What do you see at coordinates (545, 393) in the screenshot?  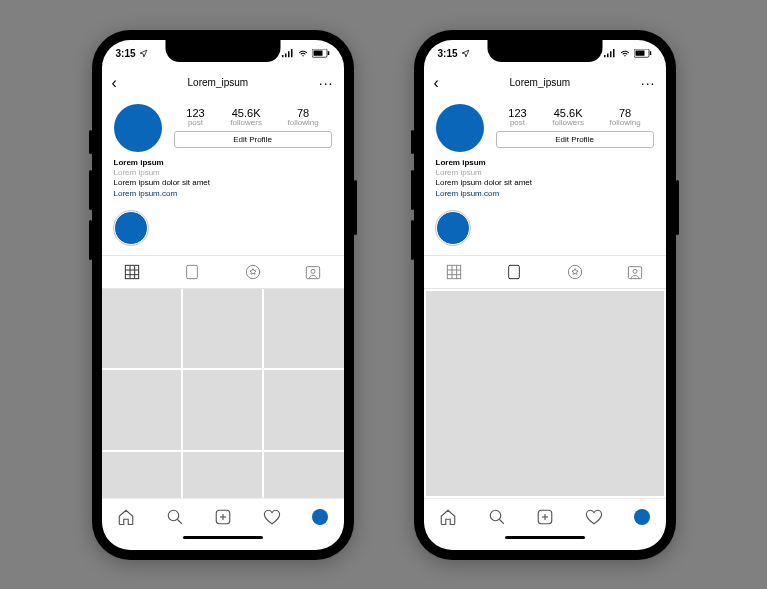 I see `feed-post` at bounding box center [545, 393].